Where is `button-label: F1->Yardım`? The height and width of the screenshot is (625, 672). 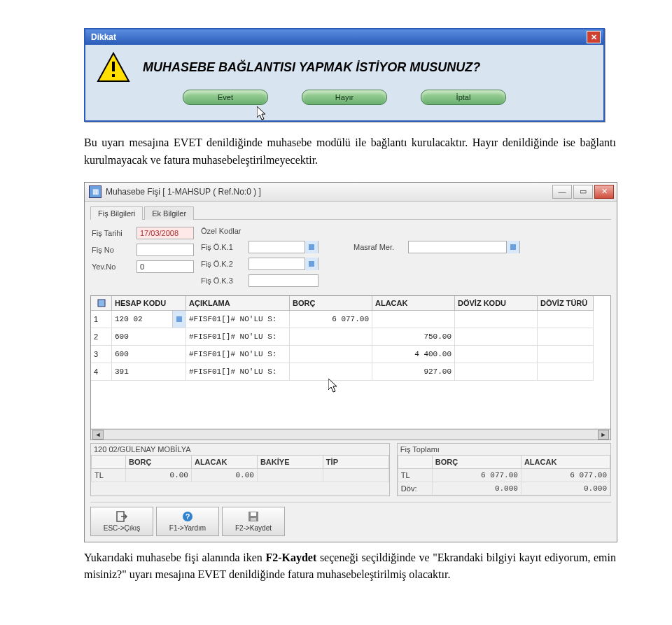 button-label: F1->Yardım is located at coordinates (188, 528).